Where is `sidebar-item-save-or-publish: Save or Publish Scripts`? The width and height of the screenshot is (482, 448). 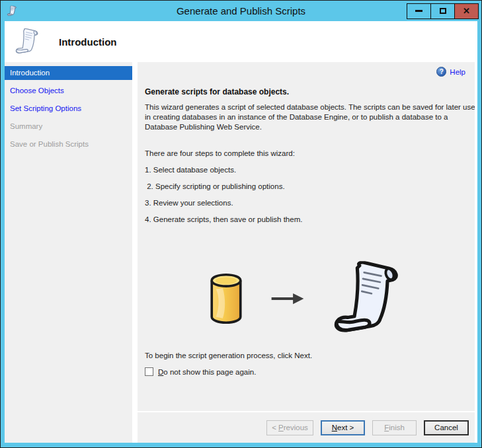
sidebar-item-save-or-publish: Save or Publish Scripts is located at coordinates (69, 144).